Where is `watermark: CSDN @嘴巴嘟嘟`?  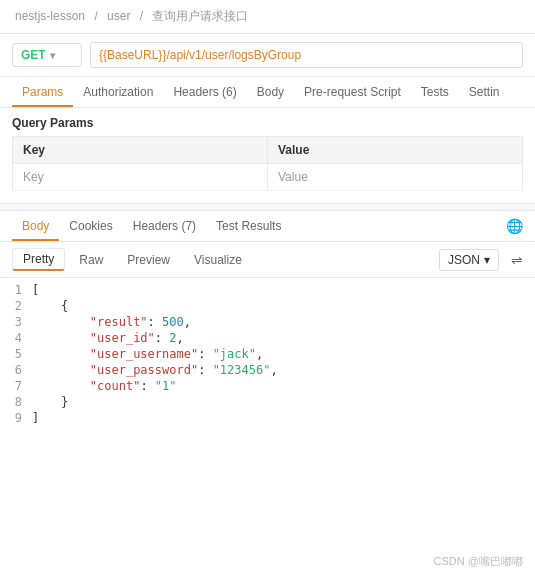 watermark: CSDN @嘴巴嘟嘟 is located at coordinates (478, 562).